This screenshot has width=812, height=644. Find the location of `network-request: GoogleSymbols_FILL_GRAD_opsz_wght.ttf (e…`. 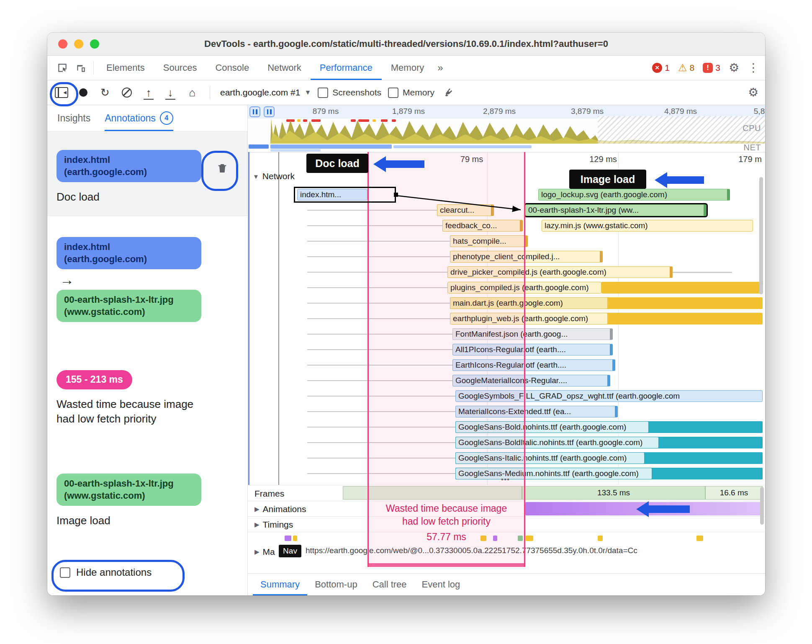

network-request: GoogleSymbols_FILL_GRAD_opsz_wght.ttf (e… is located at coordinates (609, 396).